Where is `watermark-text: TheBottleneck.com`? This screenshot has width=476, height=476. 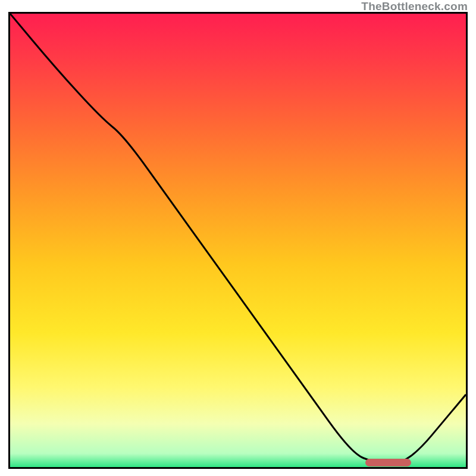
watermark-text: TheBottleneck.com is located at coordinates (414, 7).